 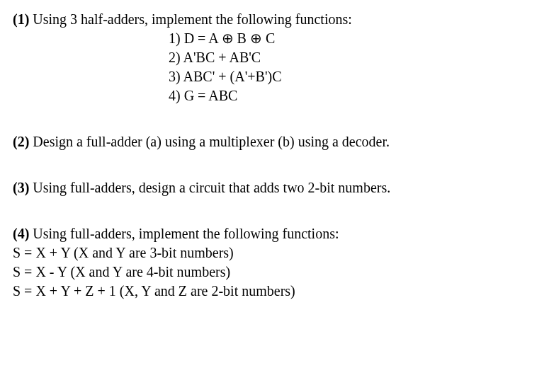 I want to click on problem-prompt-text: Using full-adders, implement the followi…, so click(x=186, y=234).